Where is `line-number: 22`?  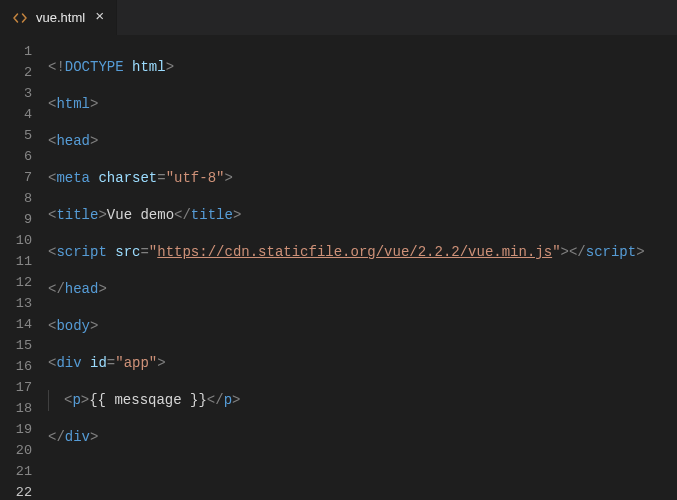
line-number: 22 is located at coordinates (16, 491).